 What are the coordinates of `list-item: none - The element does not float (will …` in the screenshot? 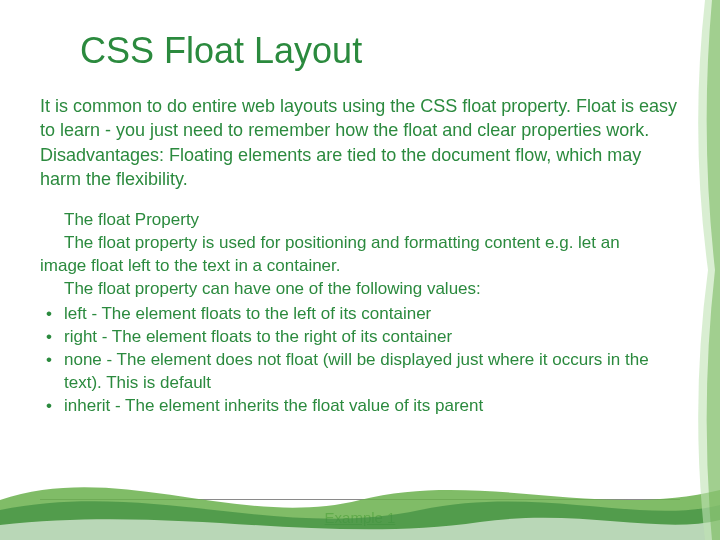 It's located at (360, 372).